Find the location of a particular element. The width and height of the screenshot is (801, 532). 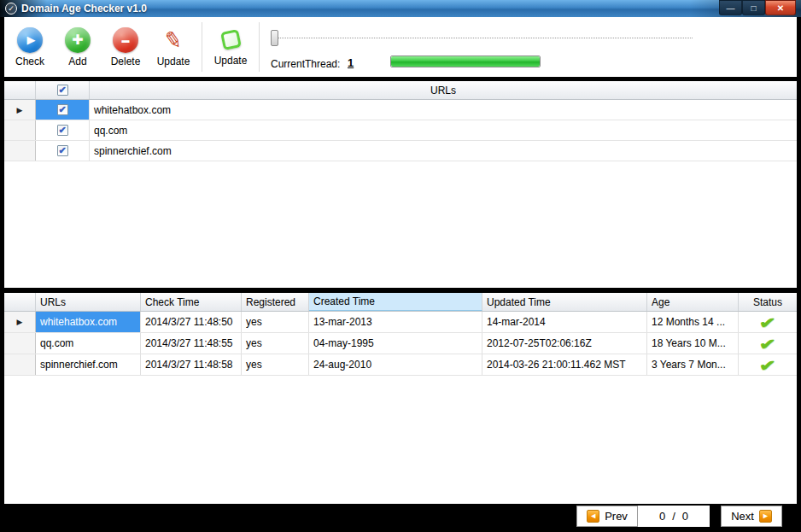

prev-arrow-icon: ◄ is located at coordinates (593, 516).